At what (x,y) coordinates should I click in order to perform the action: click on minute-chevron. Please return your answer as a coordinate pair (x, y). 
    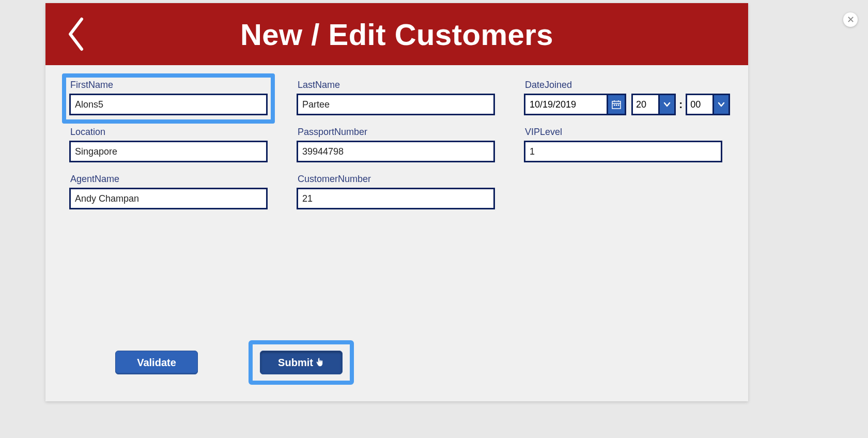
    Looking at the image, I should click on (721, 104).